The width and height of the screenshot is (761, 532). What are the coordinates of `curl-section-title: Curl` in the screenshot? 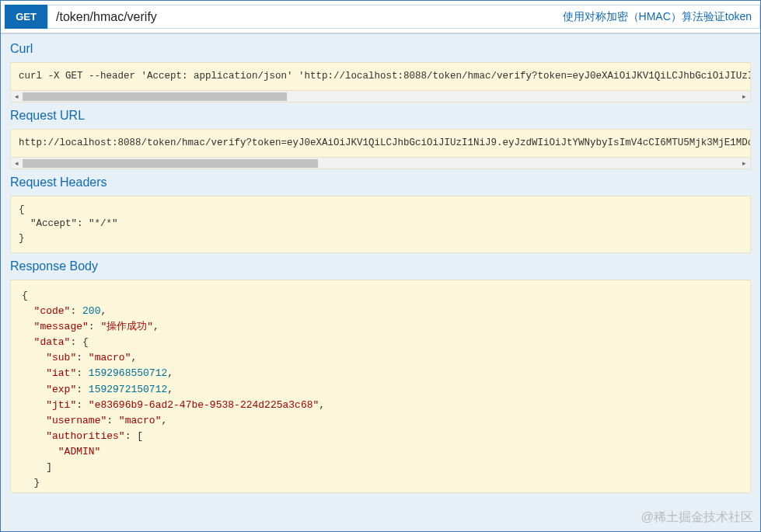 It's located at (381, 49).